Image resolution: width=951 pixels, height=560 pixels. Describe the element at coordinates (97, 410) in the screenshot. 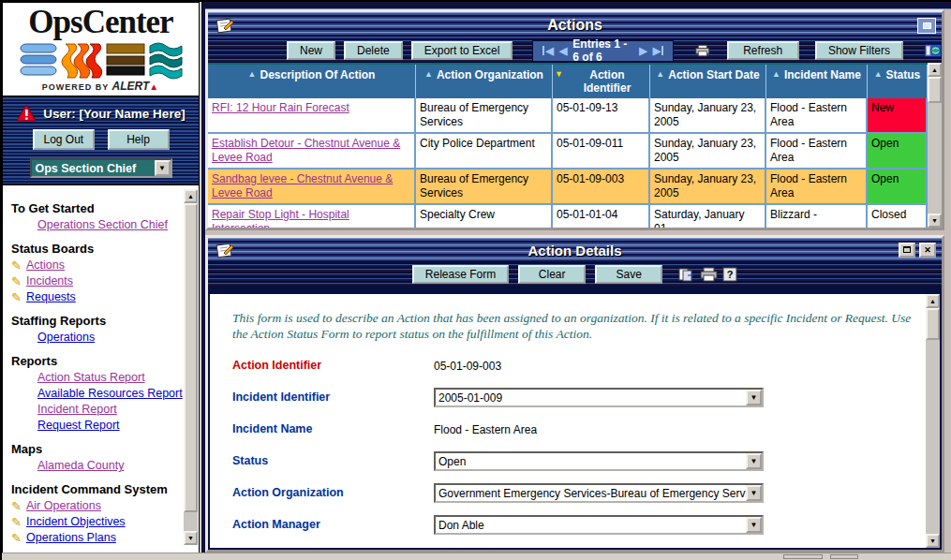

I see `sidebar-item-incident-report: Incident Report` at that location.